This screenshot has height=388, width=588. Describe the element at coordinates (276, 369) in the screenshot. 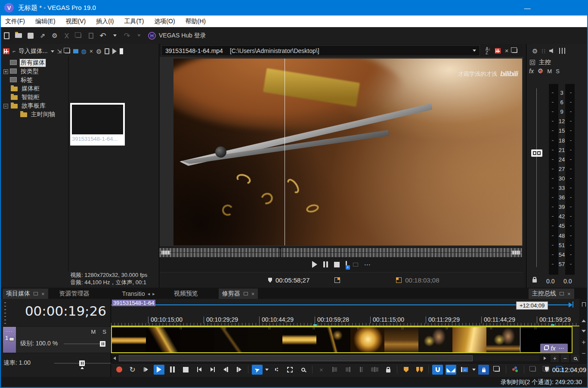

I see `envelope-tool-button: ⑆` at that location.